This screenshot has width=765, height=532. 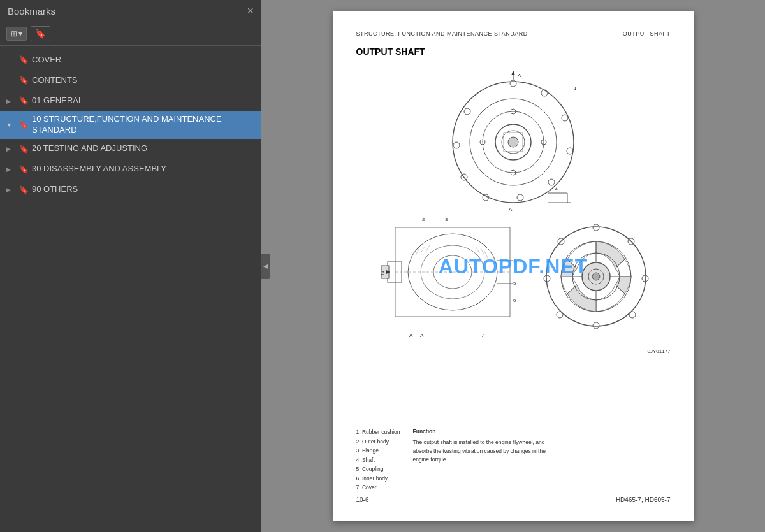 What do you see at coordinates (483, 451) in the screenshot?
I see `function-text: The output shaft is installed to the eng…` at bounding box center [483, 451].